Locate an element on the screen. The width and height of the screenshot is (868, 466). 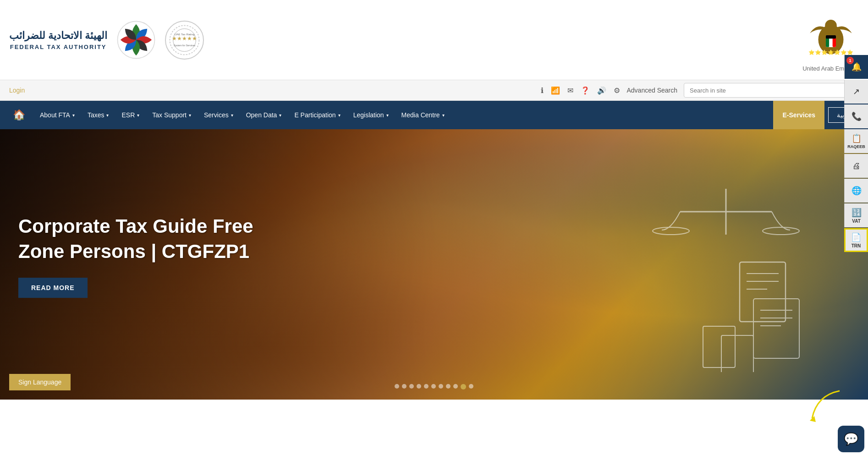
main-nav: 🏠 About FTA ▾ Taxes ▾ ESR ▾ Tax Support … is located at coordinates (434, 115).